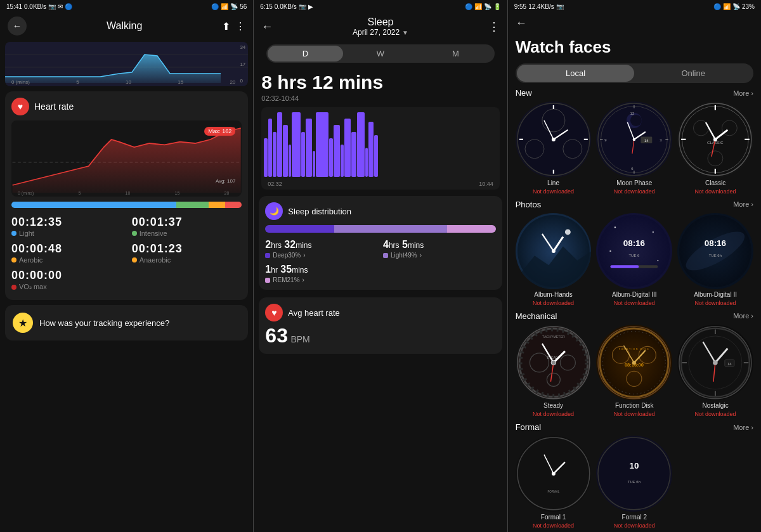 Image resolution: width=761 pixels, height=532 pixels. Describe the element at coordinates (267, 27) in the screenshot. I see `phone2-back-icon: ←` at that location.